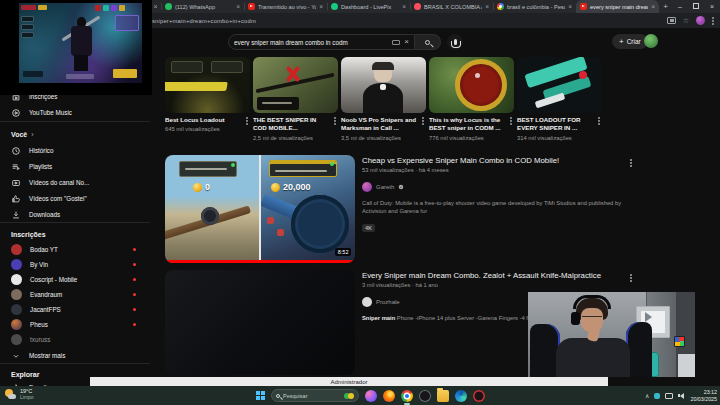 The image size is (720, 405). Describe the element at coordinates (384, 99) in the screenshot. I see `carousel-card: Noob VS Pro Snipers and Marksman in Call…` at that location.